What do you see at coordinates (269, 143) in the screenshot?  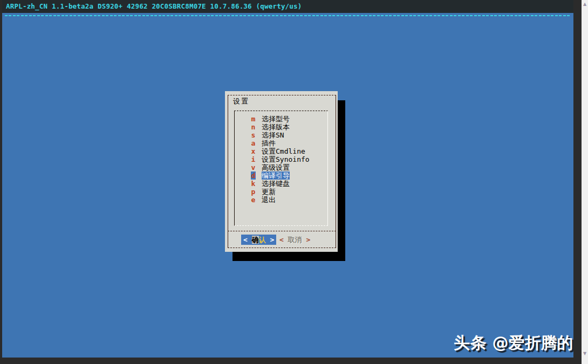 I see `menu-item-label: 插件` at bounding box center [269, 143].